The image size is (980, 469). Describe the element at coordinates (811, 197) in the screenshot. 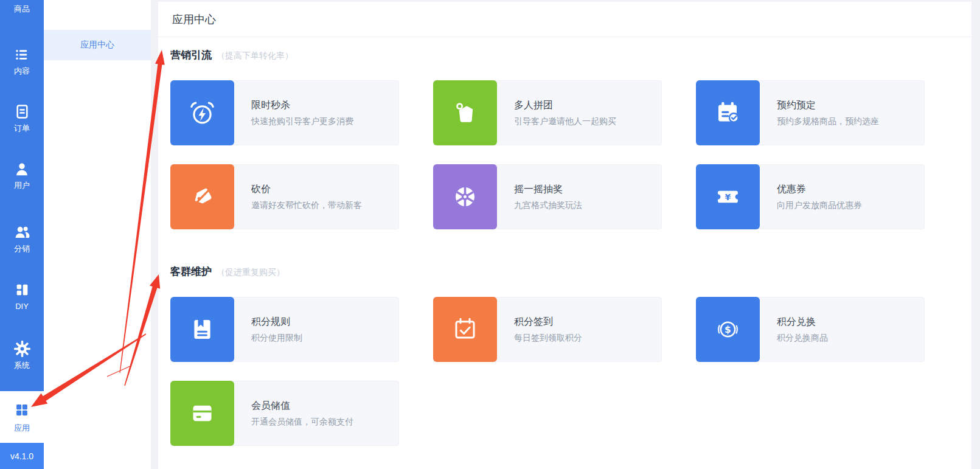

I see `app-card-body: 优惠券向用户发放商品优惠券` at that location.